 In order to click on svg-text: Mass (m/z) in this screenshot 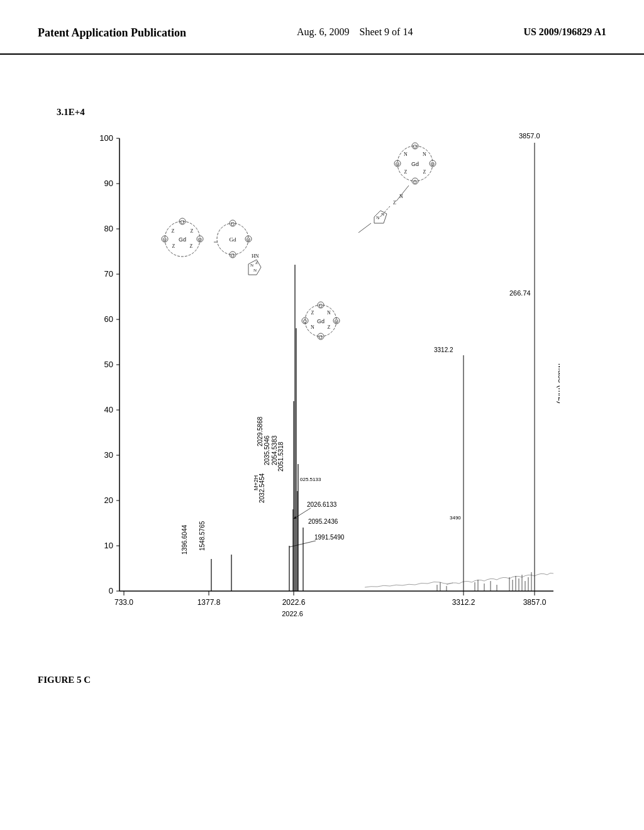, I will do `click(558, 384)`.